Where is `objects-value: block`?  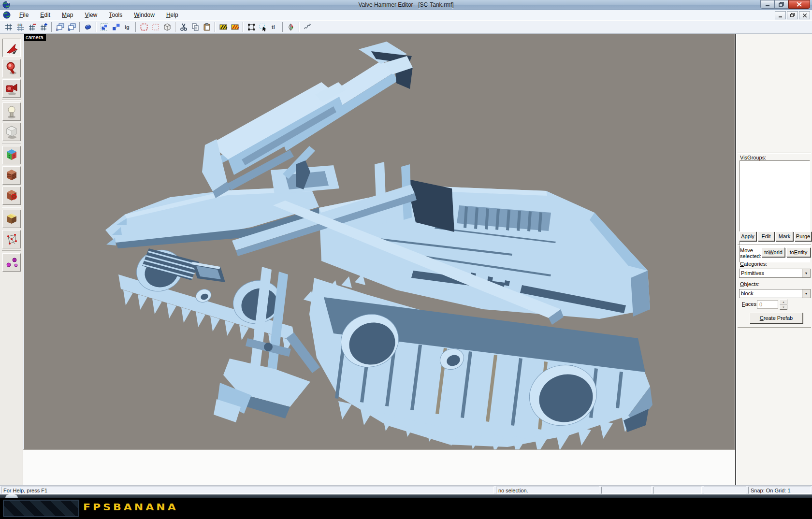 objects-value: block is located at coordinates (747, 293).